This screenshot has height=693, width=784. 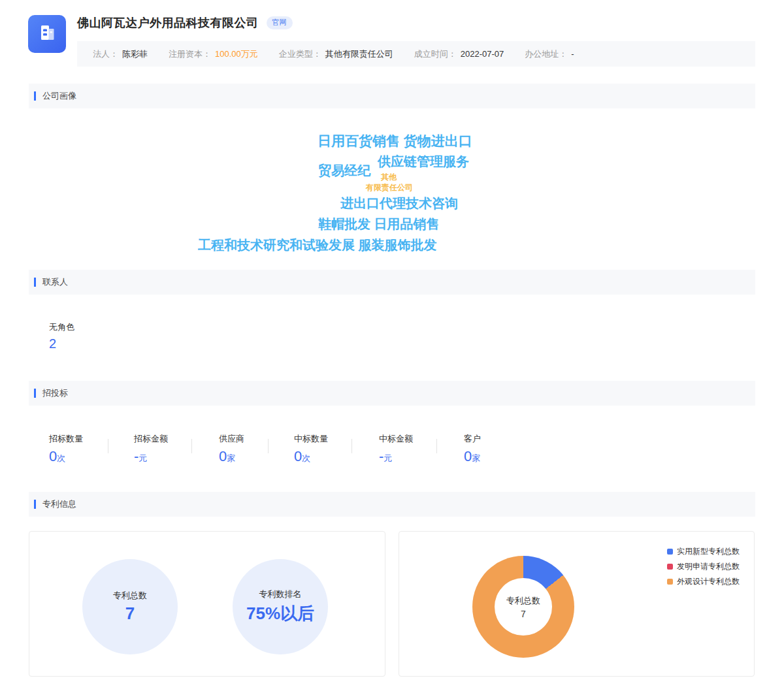 I want to click on info-legal-person: 法人：陈彩菲, so click(x=120, y=54).